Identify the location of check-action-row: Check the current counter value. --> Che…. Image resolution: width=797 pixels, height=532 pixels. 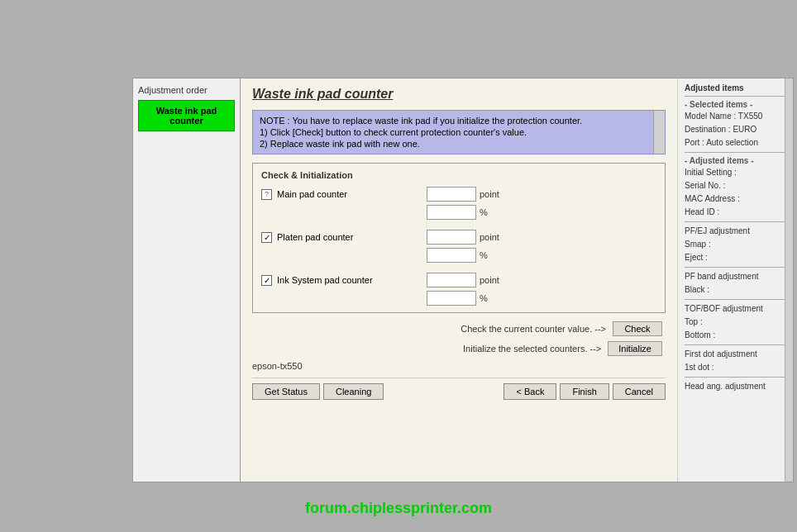
(459, 329).